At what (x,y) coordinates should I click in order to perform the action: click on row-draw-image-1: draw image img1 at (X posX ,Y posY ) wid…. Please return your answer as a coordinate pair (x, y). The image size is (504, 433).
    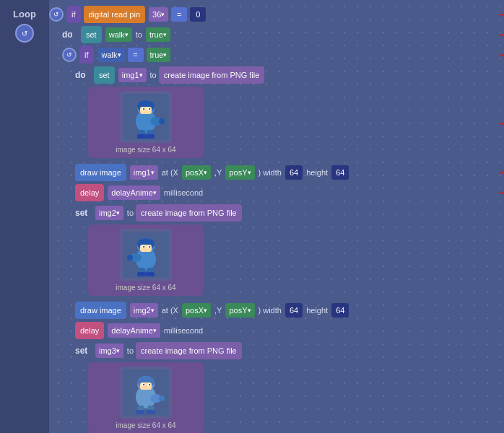
    Looking at the image, I should click on (290, 172).